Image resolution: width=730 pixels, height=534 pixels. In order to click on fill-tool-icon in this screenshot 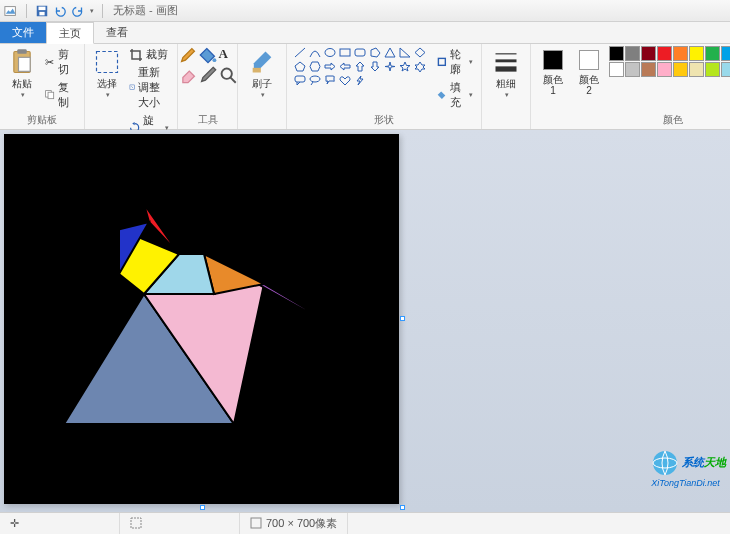, I will do `click(208, 56)`.